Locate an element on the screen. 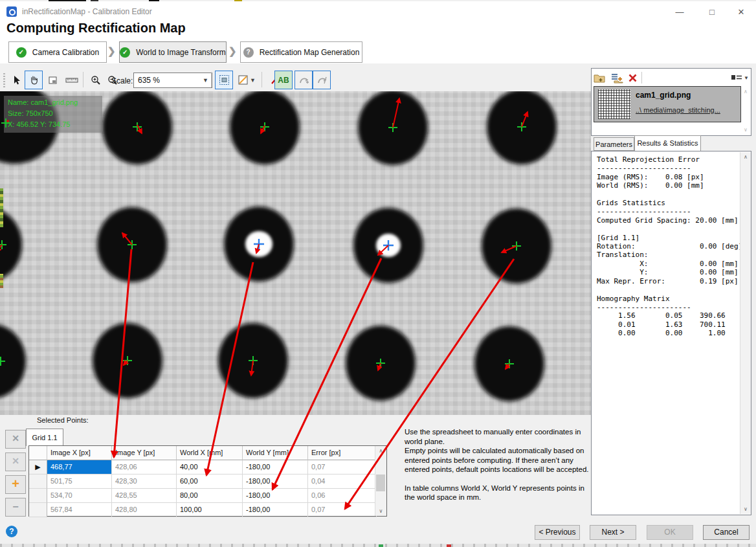 The width and height of the screenshot is (756, 547). table-cell: 428,06 is located at coordinates (144, 467).